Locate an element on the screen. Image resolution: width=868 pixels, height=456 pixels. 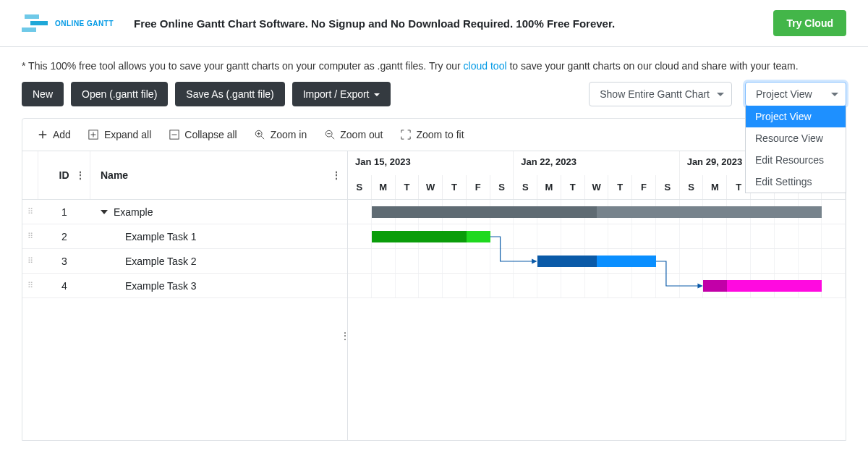
week-header: Jan 15, 2023 is located at coordinates (431, 164).